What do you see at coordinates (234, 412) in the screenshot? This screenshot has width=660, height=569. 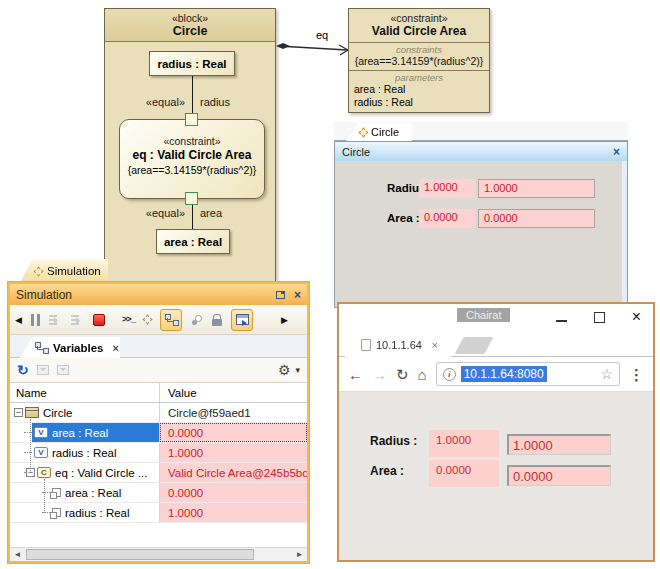 I see `row-value: Circle@f59aed1` at bounding box center [234, 412].